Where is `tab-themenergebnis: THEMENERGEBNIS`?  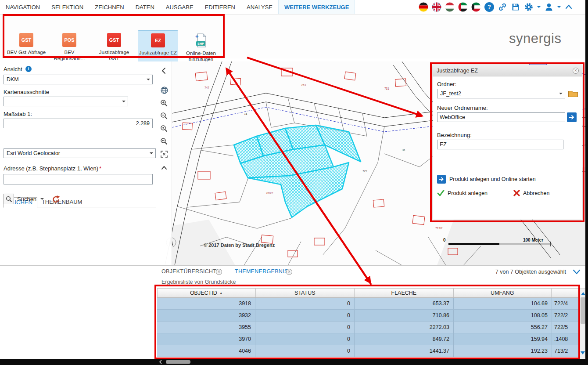
tab-themenergebnis: THEMENERGEBNIS is located at coordinates (262, 271).